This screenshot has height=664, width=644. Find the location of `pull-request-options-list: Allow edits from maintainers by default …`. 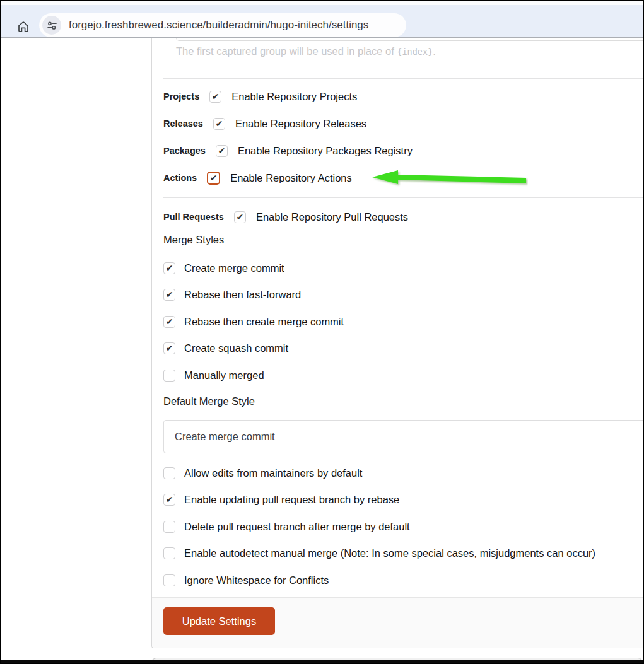

pull-request-options-list: Allow edits from maintainers by default … is located at coordinates (380, 533).